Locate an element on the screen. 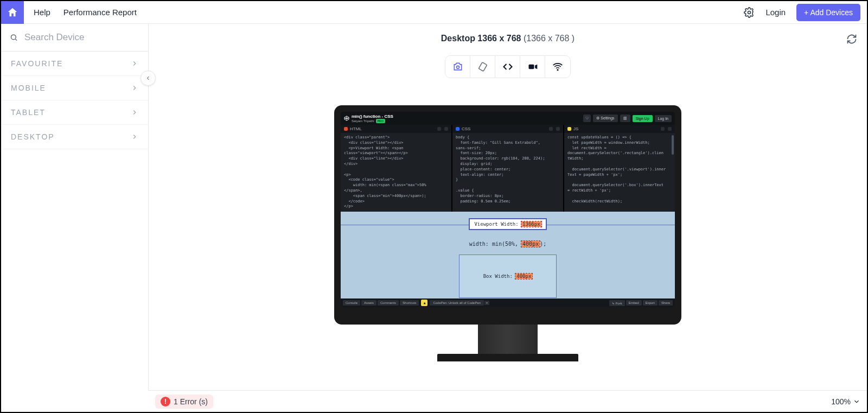 The width and height of the screenshot is (868, 413). fork-tab: ↳ Fork is located at coordinates (617, 303).